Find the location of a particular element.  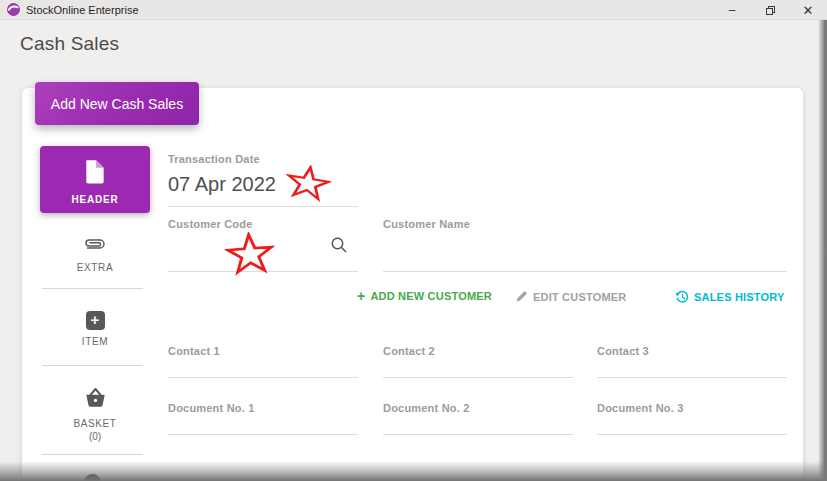

plus-icon: + is located at coordinates (361, 296).